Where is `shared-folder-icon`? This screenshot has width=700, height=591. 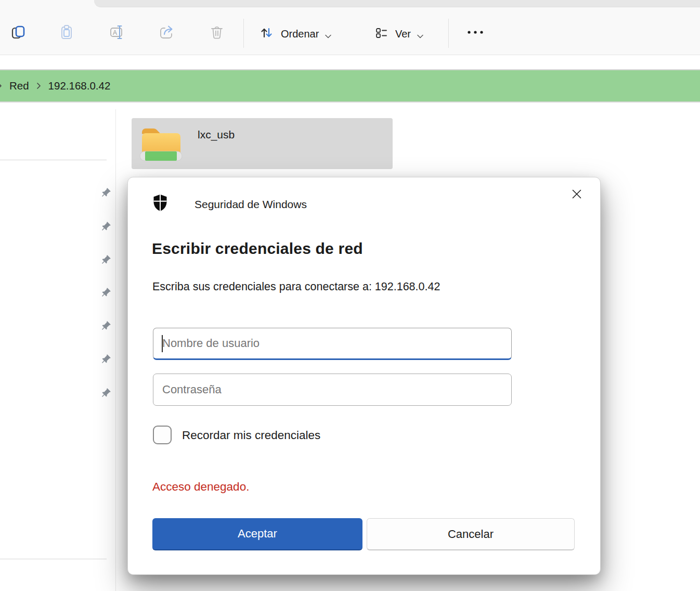 shared-folder-icon is located at coordinates (161, 144).